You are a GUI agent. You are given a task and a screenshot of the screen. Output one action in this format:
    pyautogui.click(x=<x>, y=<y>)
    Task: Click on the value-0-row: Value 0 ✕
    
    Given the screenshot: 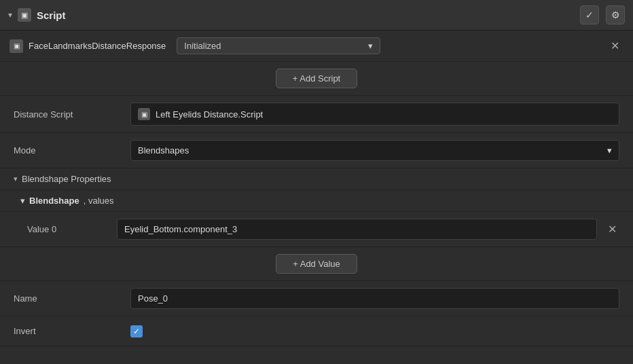 What is the action you would take?
    pyautogui.click(x=316, y=230)
    